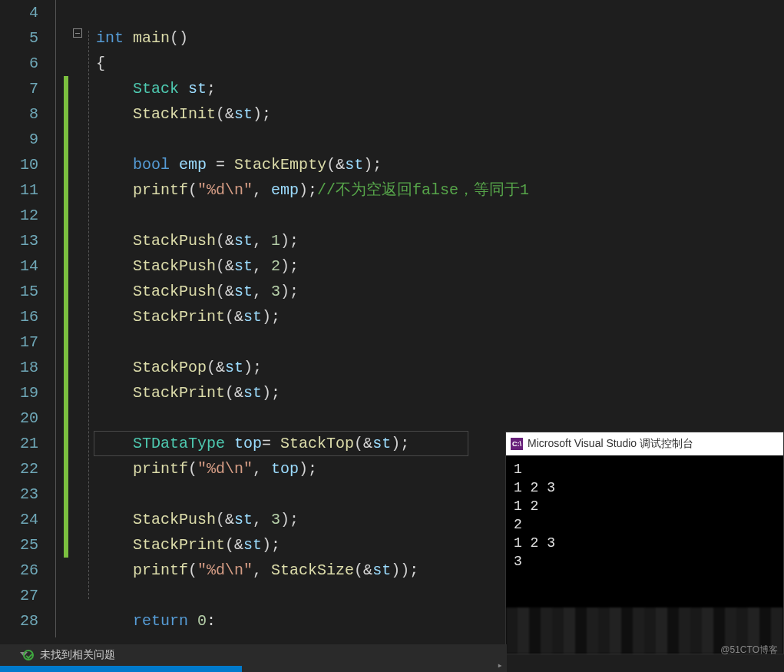 The height and width of the screenshot is (672, 784). What do you see at coordinates (23, 316) in the screenshot?
I see `line-number: 16` at bounding box center [23, 316].